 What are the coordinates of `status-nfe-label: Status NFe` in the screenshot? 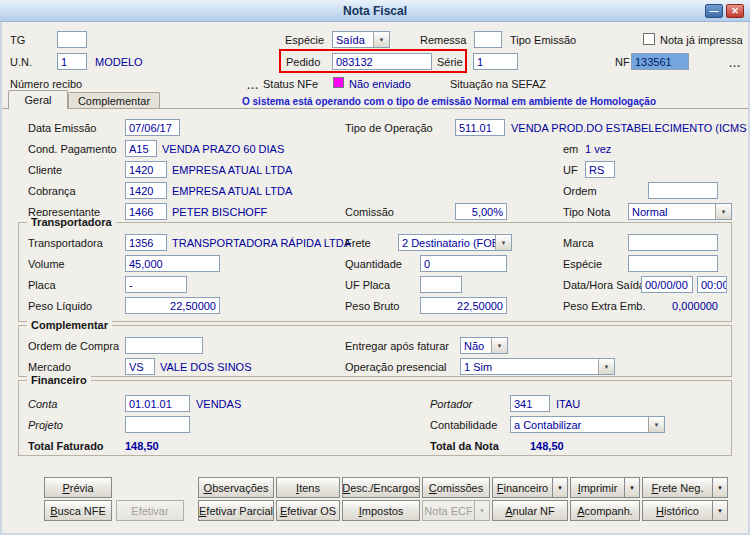 It's located at (290, 84).